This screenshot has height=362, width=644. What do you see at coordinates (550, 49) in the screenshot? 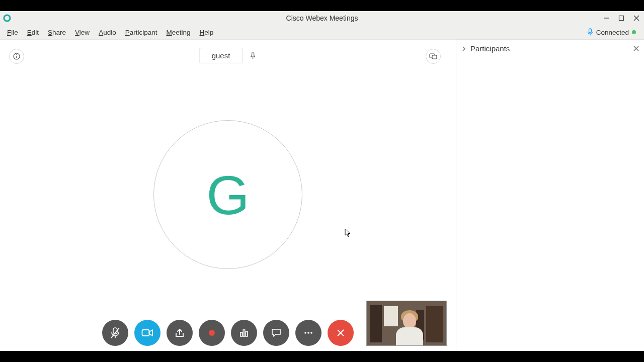
I see `participants-panel-header: Participants` at bounding box center [550, 49].